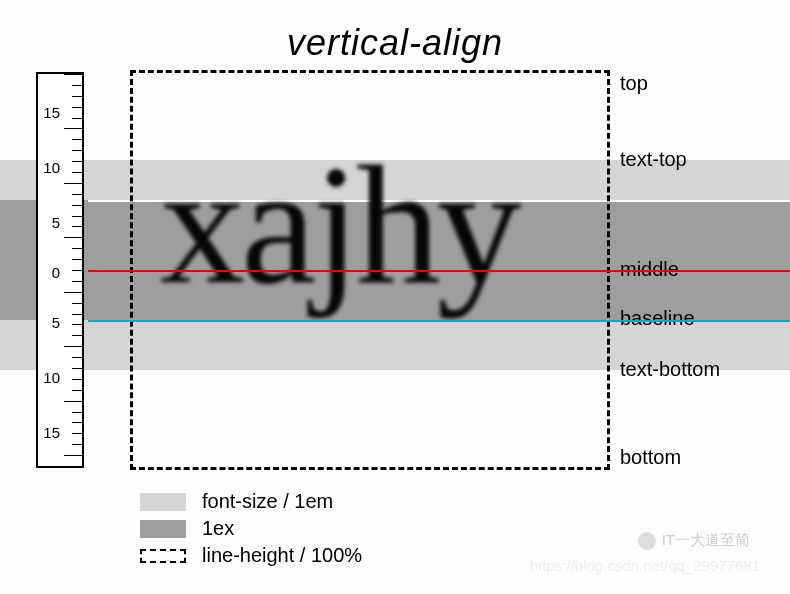 This screenshot has width=790, height=594. I want to click on legend: font-size / 1em 1ex line-height / 100%, so click(251, 530).